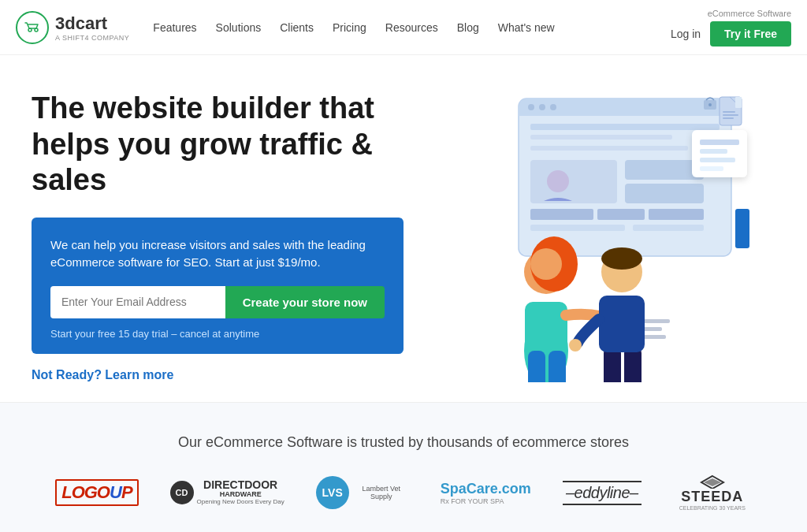 The height and width of the screenshot is (532, 807). I want to click on nav-pricing: Pricing, so click(350, 28).